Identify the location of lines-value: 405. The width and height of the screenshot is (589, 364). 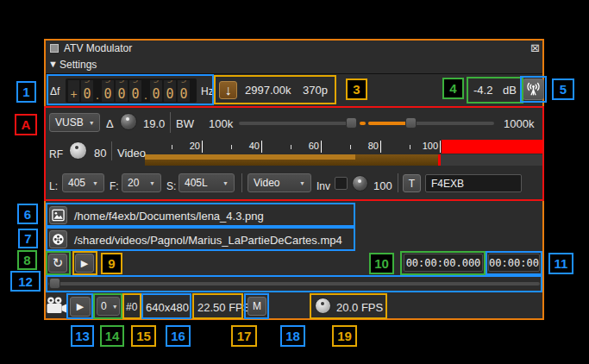
(77, 183).